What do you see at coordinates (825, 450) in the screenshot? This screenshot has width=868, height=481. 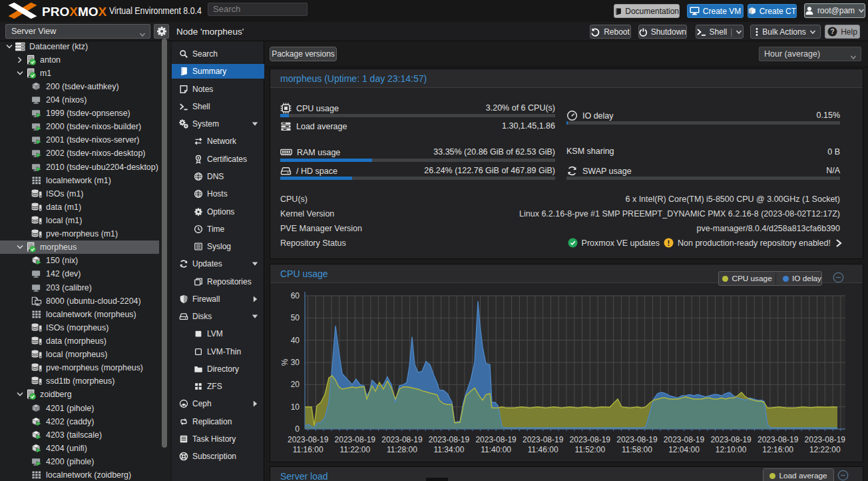 I see `svg-text: 12:22:00` at bounding box center [825, 450].